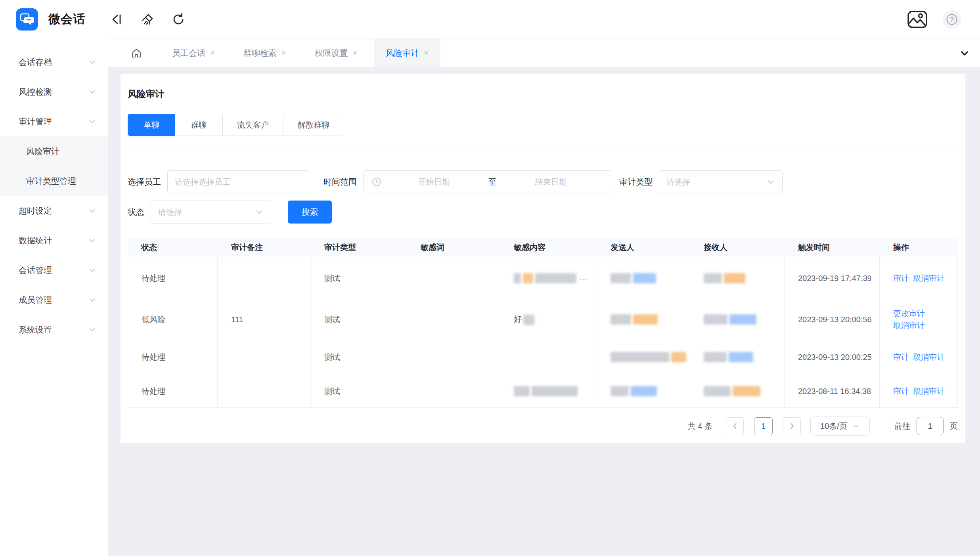  What do you see at coordinates (136, 53) in the screenshot?
I see `home-icon` at bounding box center [136, 53].